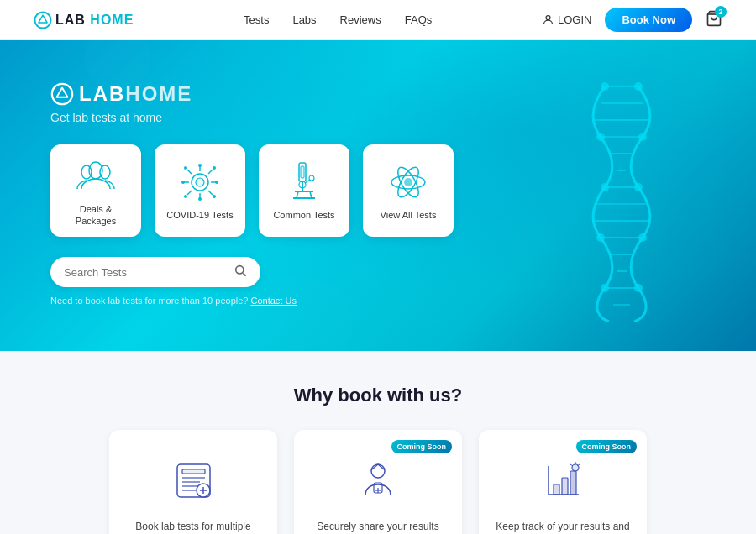 The height and width of the screenshot is (534, 756). Describe the element at coordinates (193, 482) in the screenshot. I see `why-card-multiple: Book lab tests for multiple people in on…` at that location.